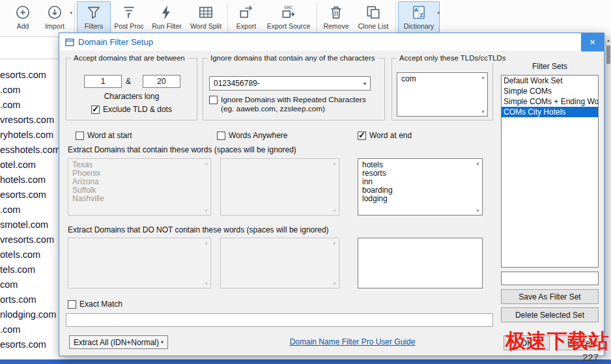 The width and height of the screenshot is (611, 364). I want to click on import-icon, so click(55, 12).